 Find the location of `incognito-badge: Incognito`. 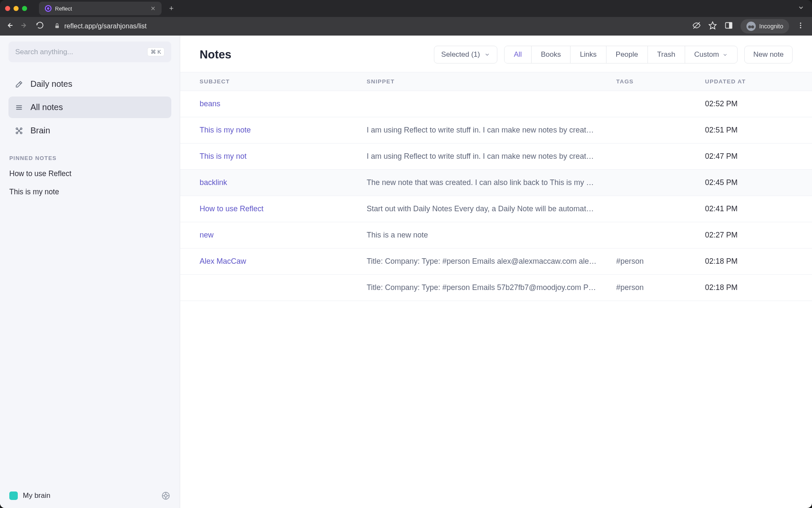

incognito-badge: Incognito is located at coordinates (765, 26).